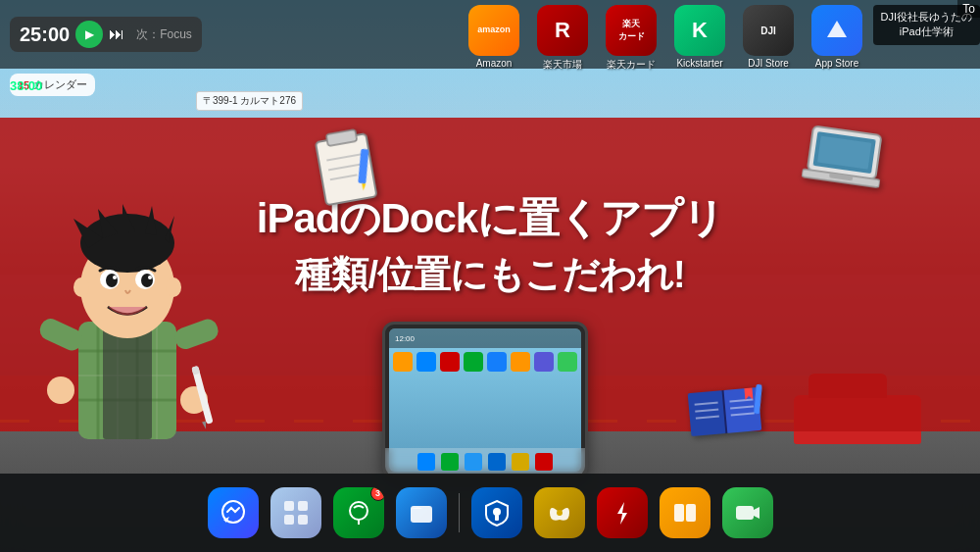  Describe the element at coordinates (106, 34) in the screenshot. I see `music-widget: 25:00 ▶ ⏭ 次：Focus` at that location.